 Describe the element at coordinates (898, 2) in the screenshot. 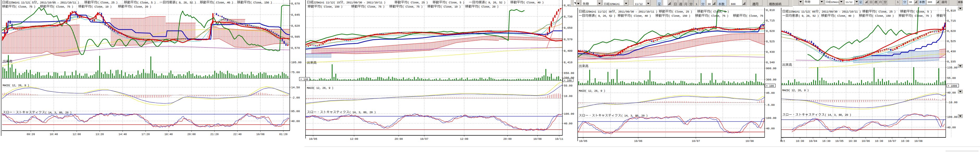

I see `svg-text: 1` at that location.